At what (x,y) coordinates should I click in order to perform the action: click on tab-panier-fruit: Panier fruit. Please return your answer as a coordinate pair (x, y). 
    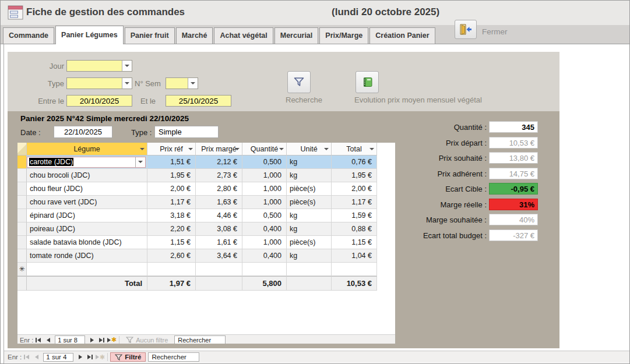
    Looking at the image, I should click on (150, 36).